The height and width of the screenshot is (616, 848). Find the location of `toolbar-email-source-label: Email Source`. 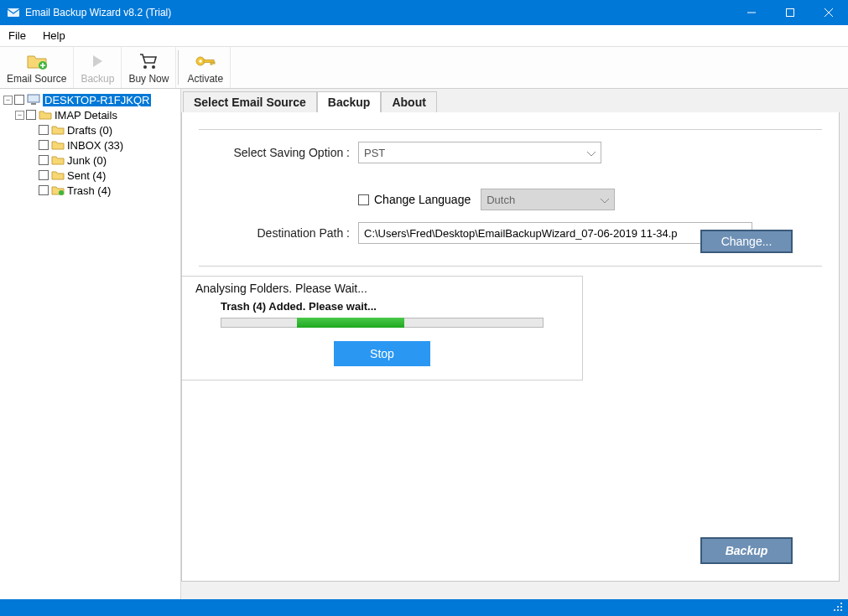

toolbar-email-source-label: Email Source is located at coordinates (37, 79).